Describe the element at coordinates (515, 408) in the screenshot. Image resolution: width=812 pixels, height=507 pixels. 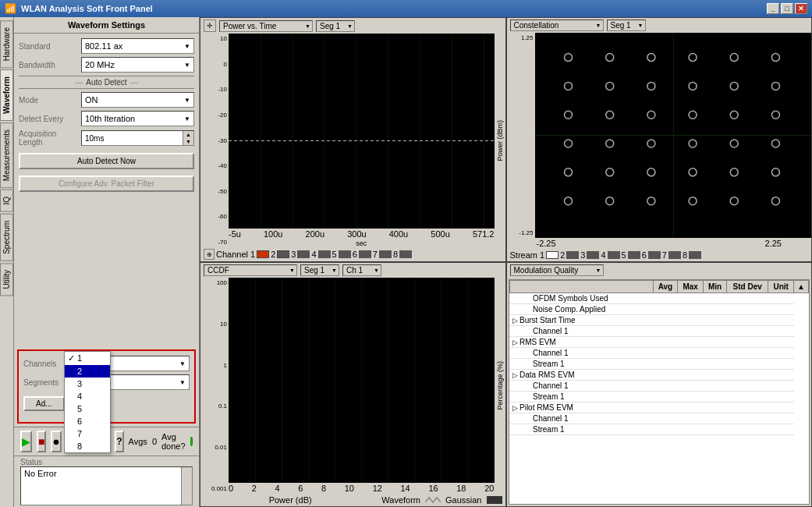
I see `pilot-rms-toggle: ▷` at that location.